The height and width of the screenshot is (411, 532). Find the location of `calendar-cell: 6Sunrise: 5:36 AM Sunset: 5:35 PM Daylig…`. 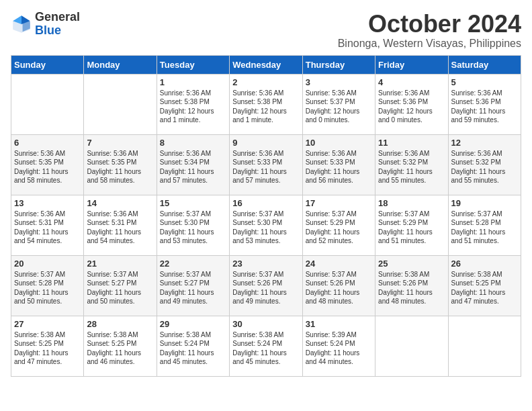

calendar-cell: 6Sunrise: 5:36 AM Sunset: 5:35 PM Daylig… is located at coordinates (48, 165).